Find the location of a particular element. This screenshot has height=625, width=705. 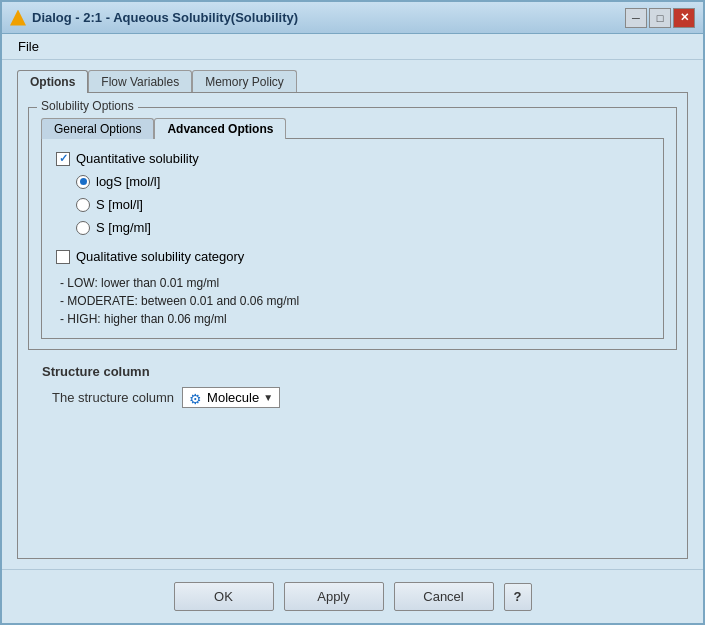

menu-bar: File is located at coordinates (352, 47).